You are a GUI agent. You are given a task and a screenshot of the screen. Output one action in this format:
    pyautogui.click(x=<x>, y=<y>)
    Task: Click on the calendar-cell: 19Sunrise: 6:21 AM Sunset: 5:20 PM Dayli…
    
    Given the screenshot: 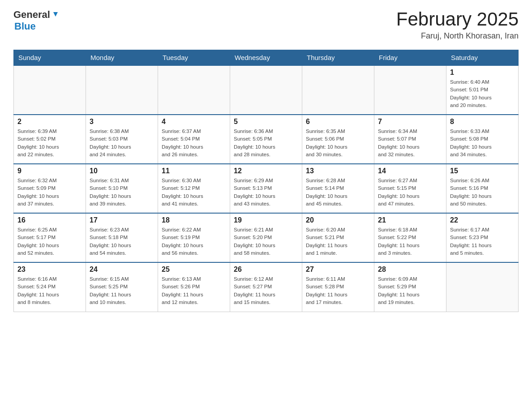 What is the action you would take?
    pyautogui.click(x=266, y=238)
    